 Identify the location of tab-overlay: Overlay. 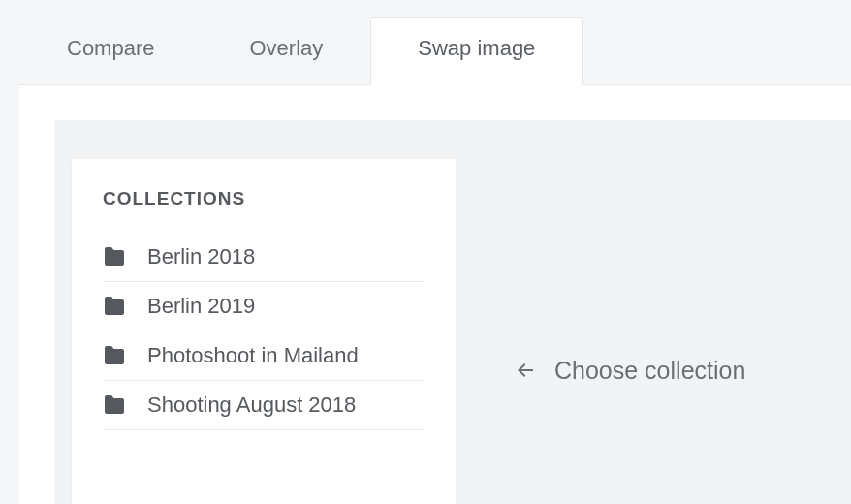
(286, 51).